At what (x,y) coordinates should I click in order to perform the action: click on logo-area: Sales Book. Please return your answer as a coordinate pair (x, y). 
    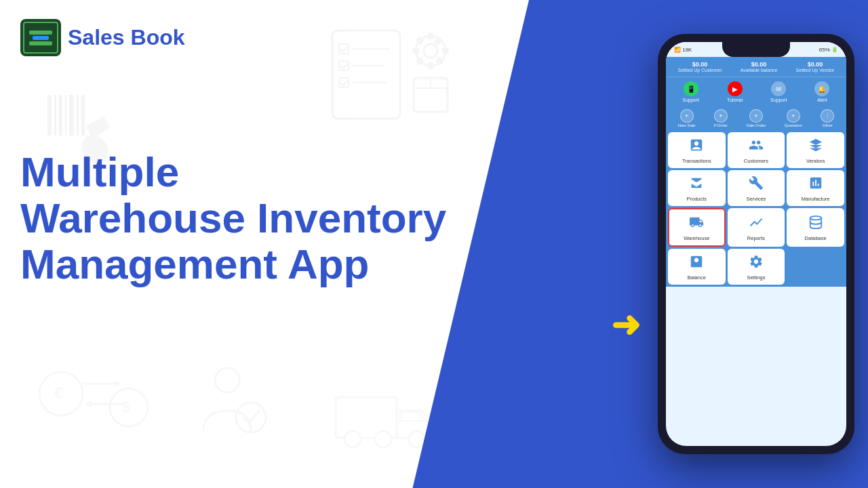
    Looking at the image, I should click on (103, 38).